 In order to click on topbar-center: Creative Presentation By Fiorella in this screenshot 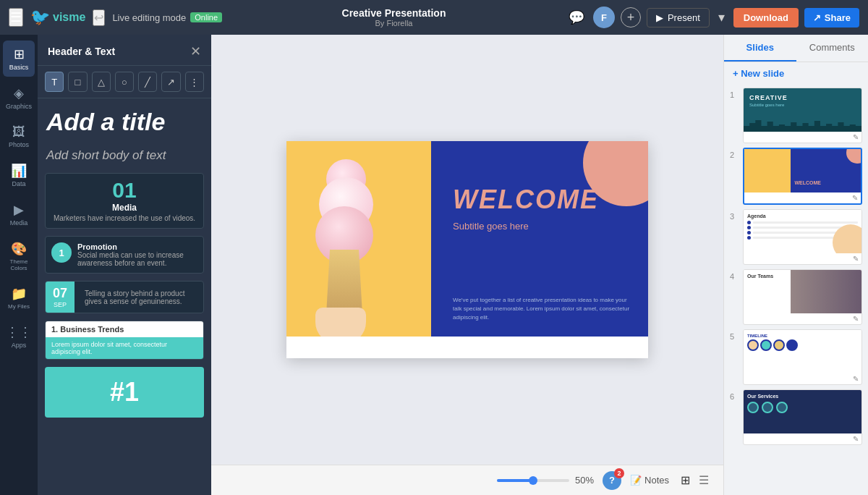, I will do `click(393, 17)`.